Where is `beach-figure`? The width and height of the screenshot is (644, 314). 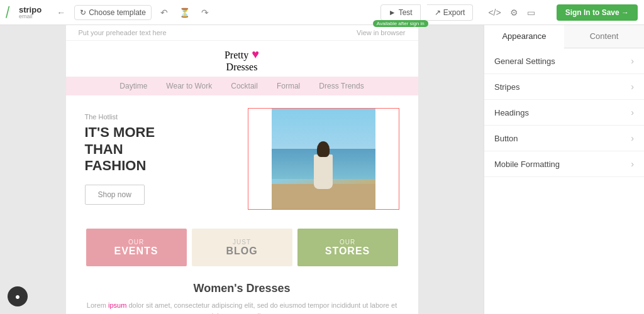 beach-figure is located at coordinates (323, 164).